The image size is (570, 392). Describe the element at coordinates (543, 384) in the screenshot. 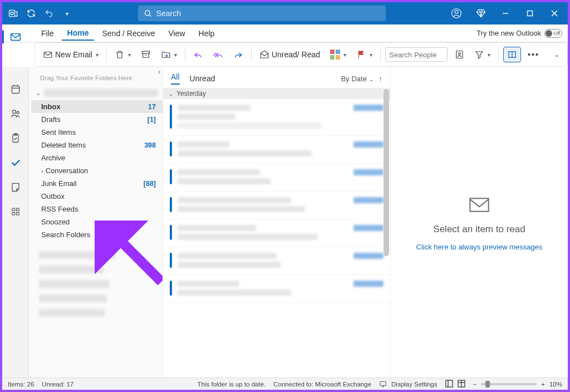

I see `zoom-in-button: +` at that location.